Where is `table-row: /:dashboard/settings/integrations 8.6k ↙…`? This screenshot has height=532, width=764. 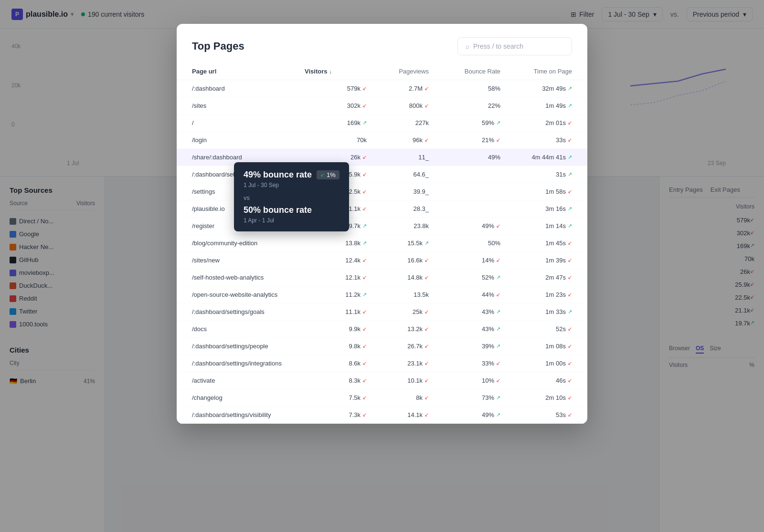
table-row: /:dashboard/settings/integrations 8.6k ↙… is located at coordinates (382, 364).